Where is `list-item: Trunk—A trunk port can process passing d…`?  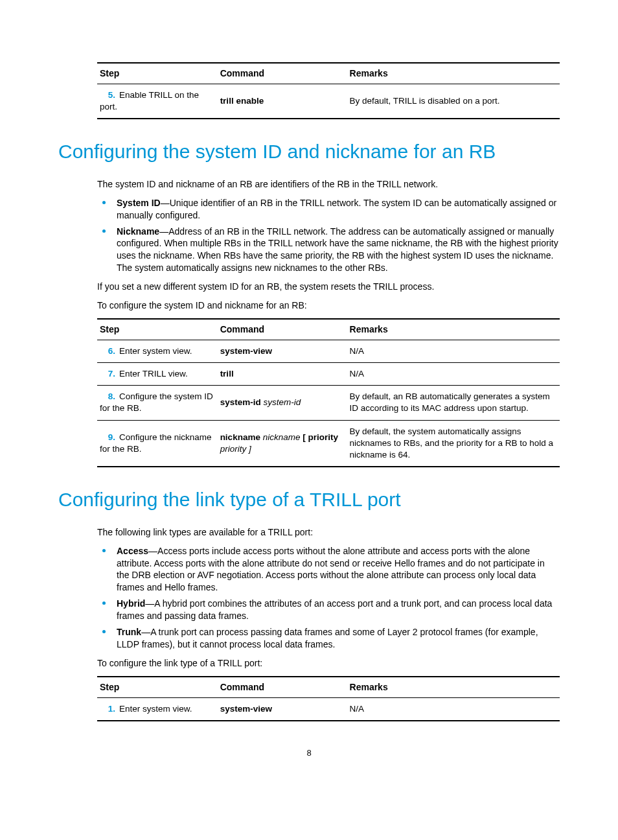 list-item: Trunk—A trunk port can process passing d… is located at coordinates (328, 638).